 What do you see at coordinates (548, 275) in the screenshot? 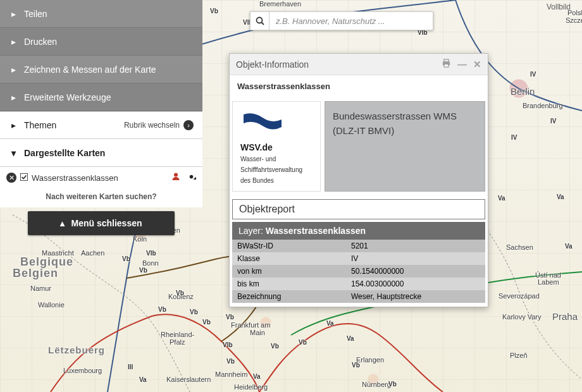
I see `city-usti-1: Ústí nad` at bounding box center [548, 275].